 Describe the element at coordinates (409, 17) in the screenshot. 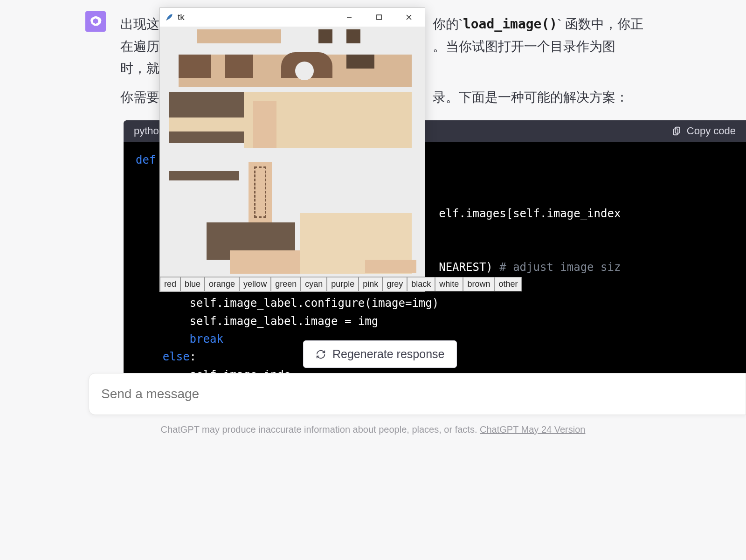

I see `close-button` at that location.